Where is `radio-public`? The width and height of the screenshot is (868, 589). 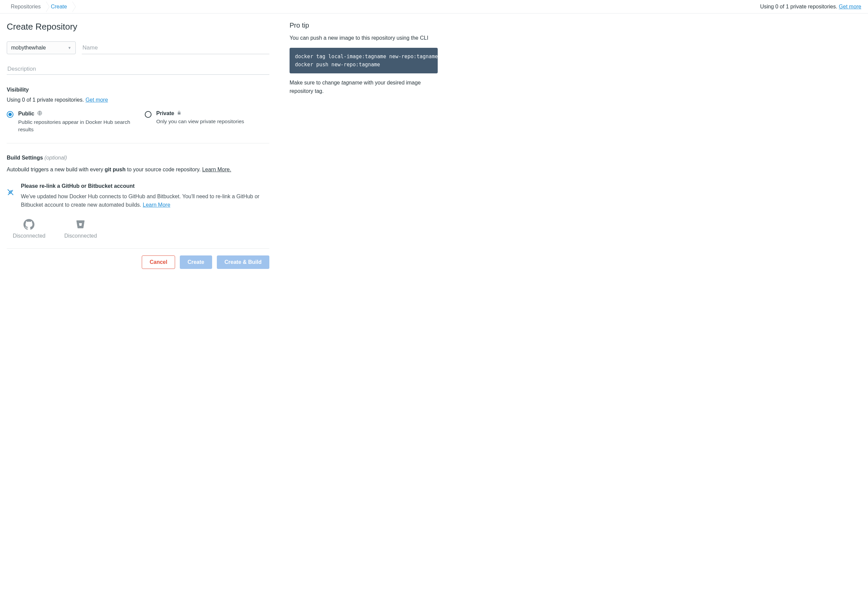 radio-public is located at coordinates (10, 115).